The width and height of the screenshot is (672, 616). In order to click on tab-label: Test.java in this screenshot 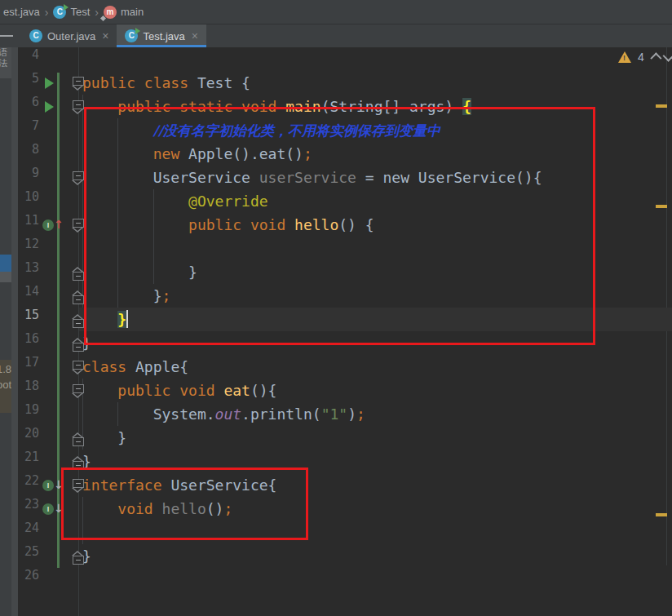, I will do `click(163, 36)`.